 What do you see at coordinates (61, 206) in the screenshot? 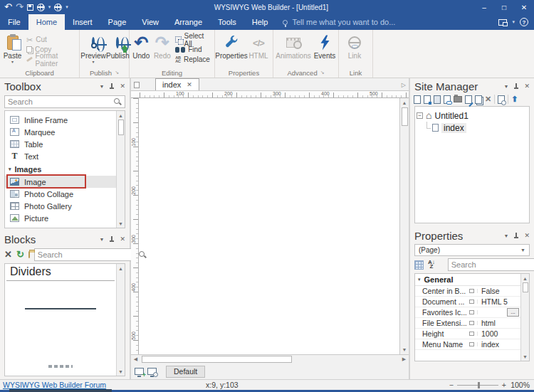
I see `toolbox-item-photo-gallery: Photo Gallery` at bounding box center [61, 206].